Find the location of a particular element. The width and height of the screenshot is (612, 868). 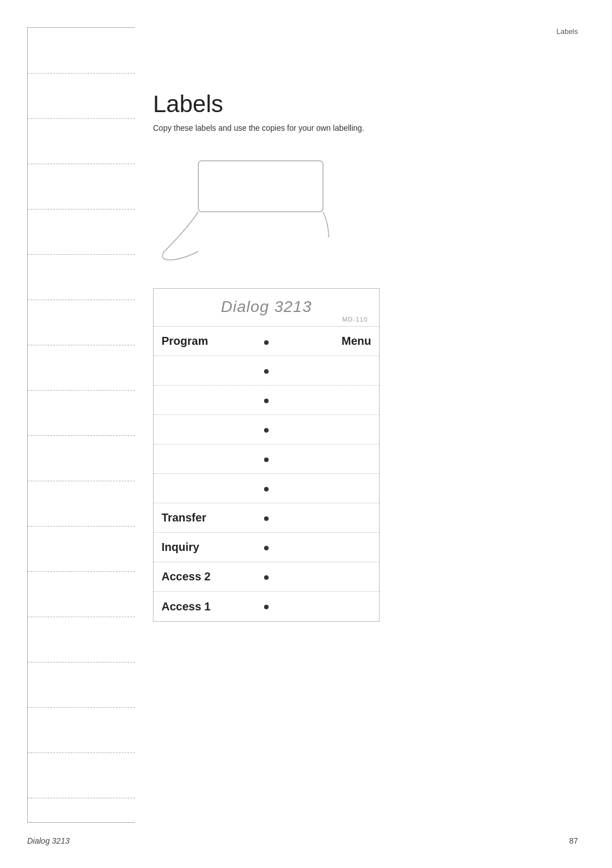

dot-icon-access1 is located at coordinates (266, 607).